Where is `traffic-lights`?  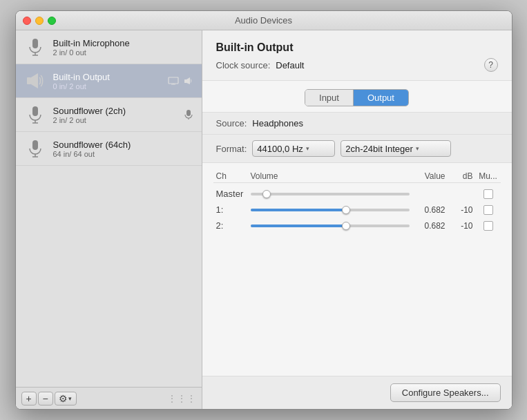 traffic-lights is located at coordinates (39, 21).